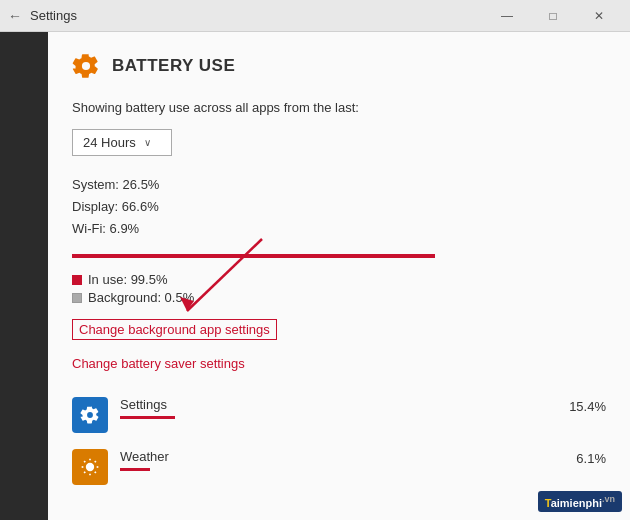 This screenshot has height=520, width=630. Describe the element at coordinates (339, 185) in the screenshot. I see `system-stat: System: 26.5%` at that location.